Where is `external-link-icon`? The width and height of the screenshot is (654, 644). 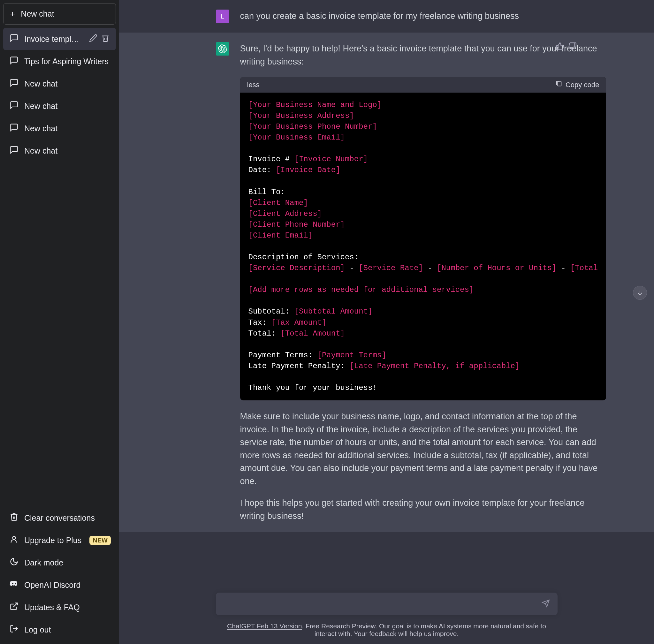 external-link-icon is located at coordinates (14, 607).